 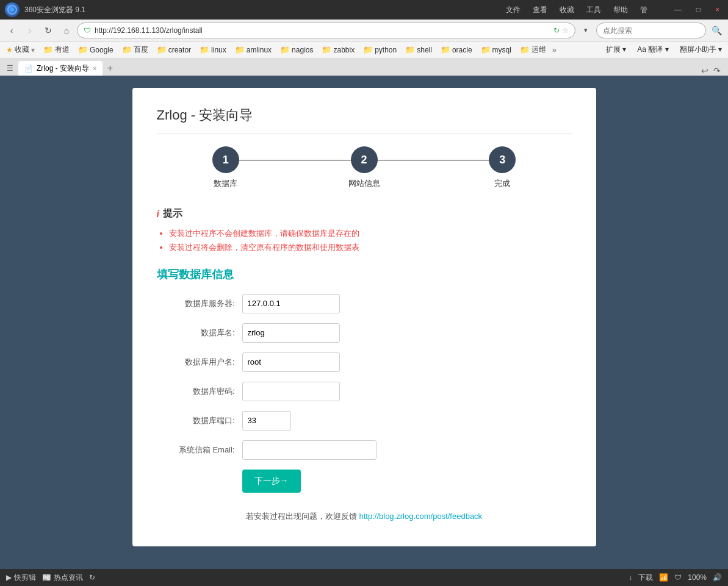 I want to click on form-row-email: 系统信箱 Email:, so click(x=364, y=450).